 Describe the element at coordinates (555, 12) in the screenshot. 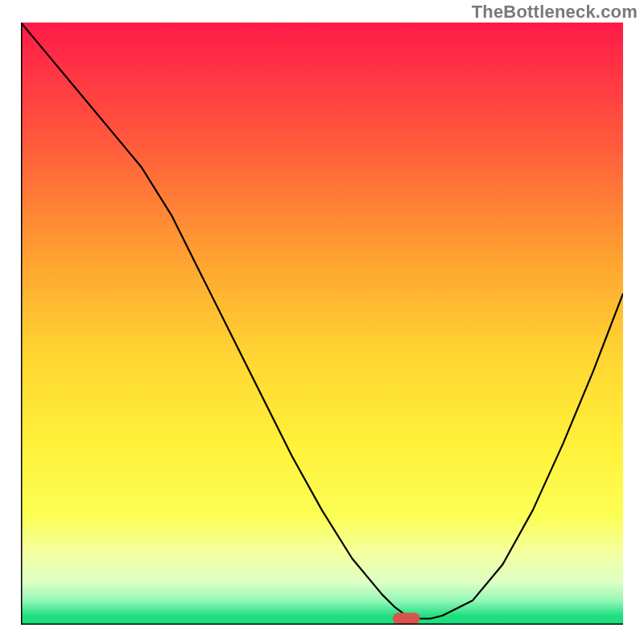

I see `watermark-text: TheBottleneck.com` at that location.